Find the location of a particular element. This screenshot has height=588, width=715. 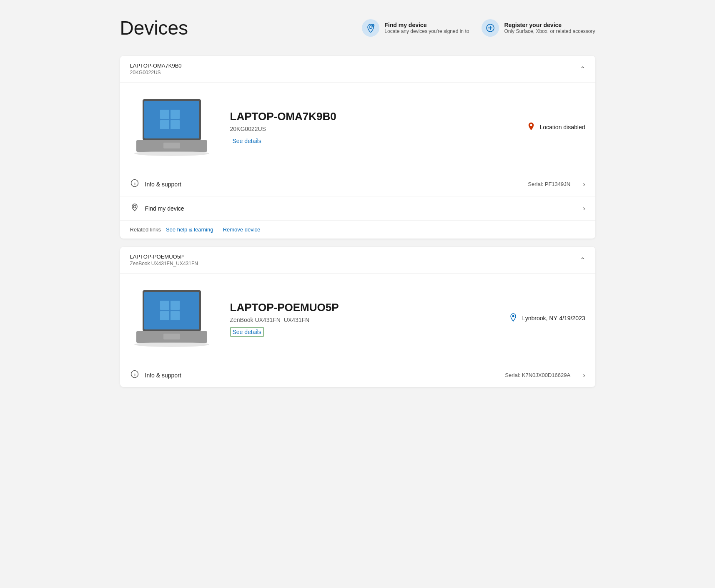

find-device-right-1: › is located at coordinates (584, 209).